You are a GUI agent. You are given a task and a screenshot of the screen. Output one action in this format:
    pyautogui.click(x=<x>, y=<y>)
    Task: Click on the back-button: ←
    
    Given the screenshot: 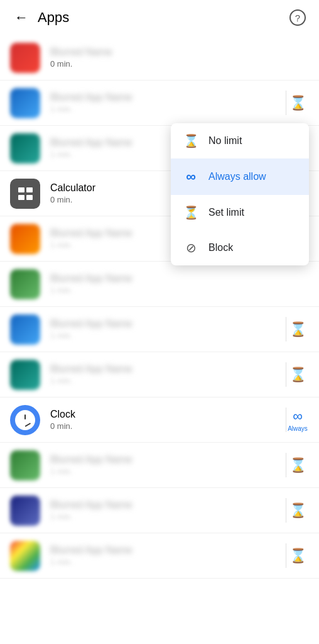 What is the action you would take?
    pyautogui.click(x=21, y=18)
    